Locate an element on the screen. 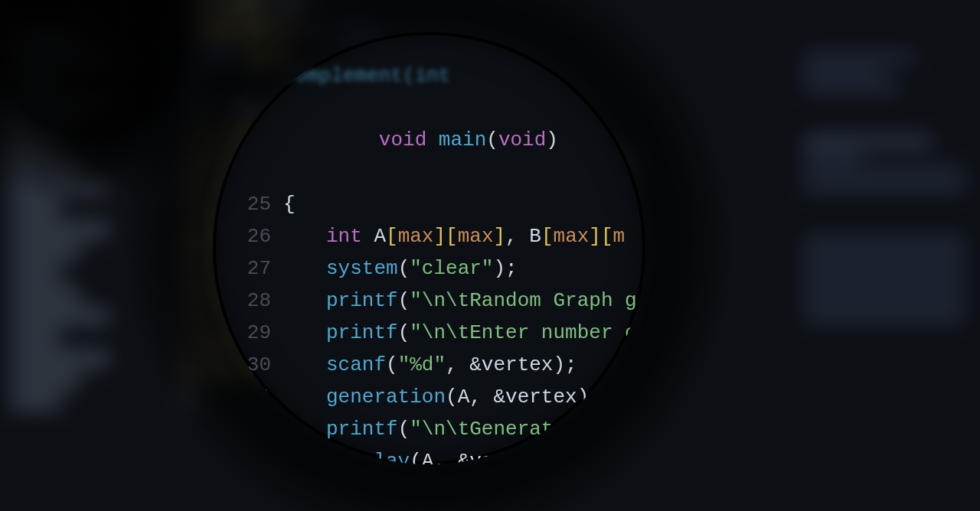  code-token: (A, &vertex); is located at coordinates (524, 397).